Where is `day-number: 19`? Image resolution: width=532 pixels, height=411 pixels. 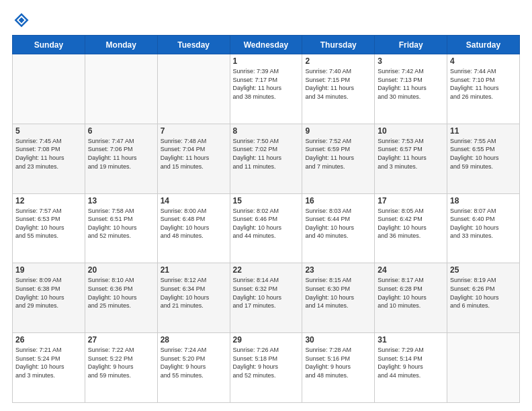 day-number: 19 is located at coordinates (48, 270).